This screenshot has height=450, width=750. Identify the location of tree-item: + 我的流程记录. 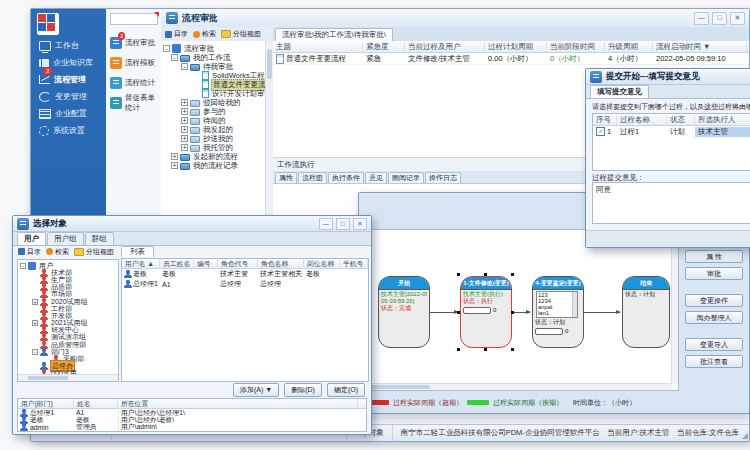
(217, 166).